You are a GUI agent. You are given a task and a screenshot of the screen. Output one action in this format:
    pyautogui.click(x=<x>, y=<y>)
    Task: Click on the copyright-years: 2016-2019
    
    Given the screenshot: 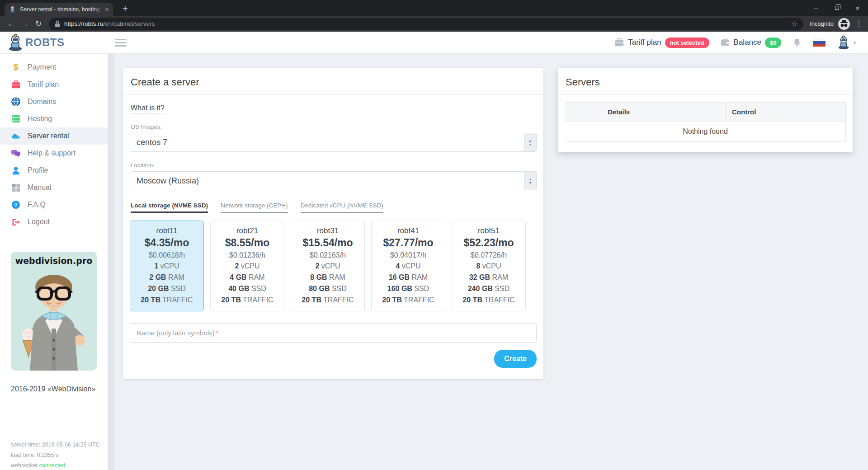 What is the action you would take?
    pyautogui.click(x=29, y=389)
    